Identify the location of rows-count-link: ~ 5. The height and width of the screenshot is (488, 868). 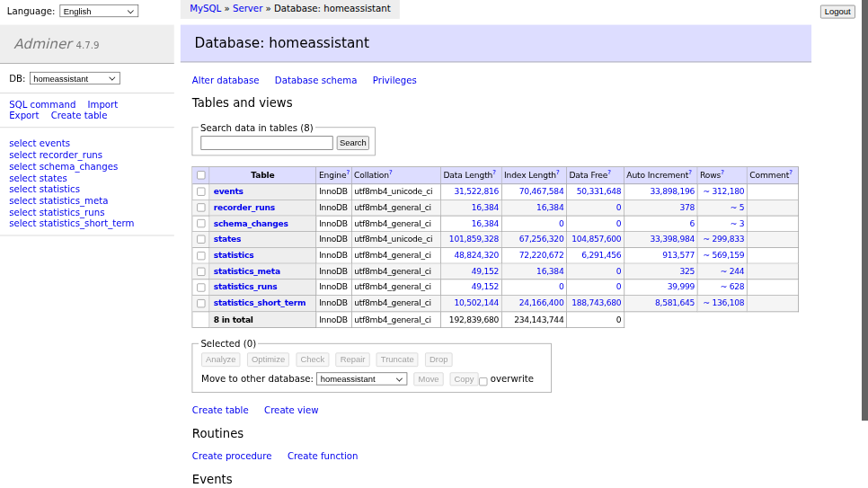
(738, 207).